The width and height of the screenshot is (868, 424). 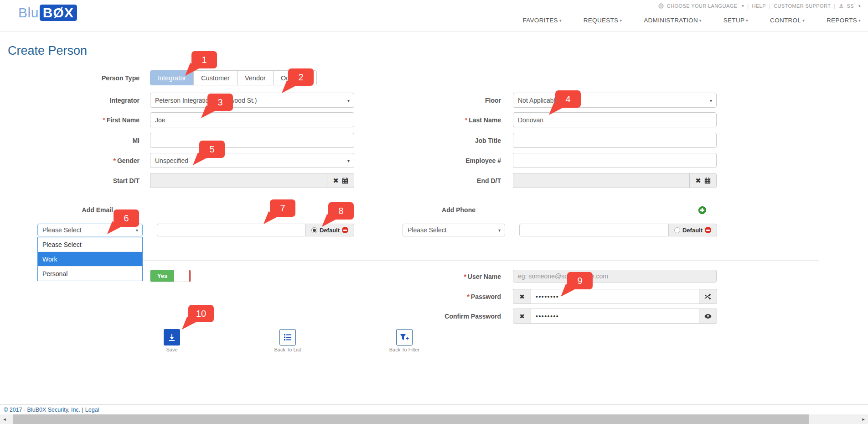 What do you see at coordinates (615, 316) in the screenshot?
I see `confirm-password-group: ✖ ••••••••` at bounding box center [615, 316].